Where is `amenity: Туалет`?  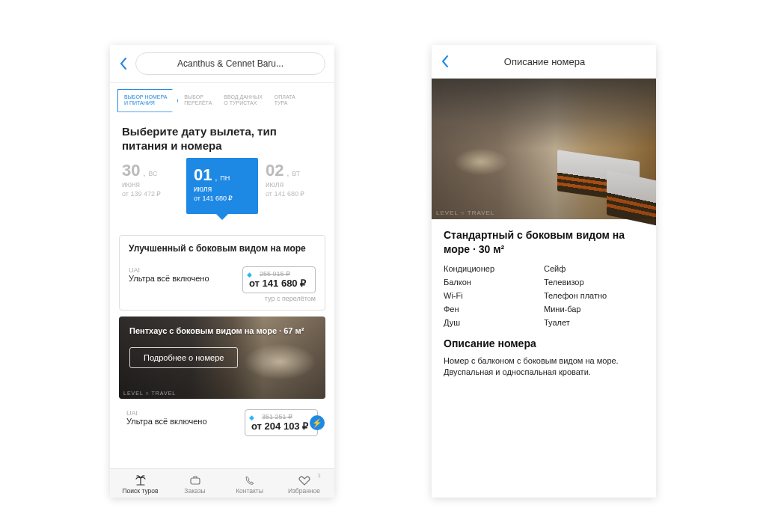
amenity: Туалет is located at coordinates (594, 322).